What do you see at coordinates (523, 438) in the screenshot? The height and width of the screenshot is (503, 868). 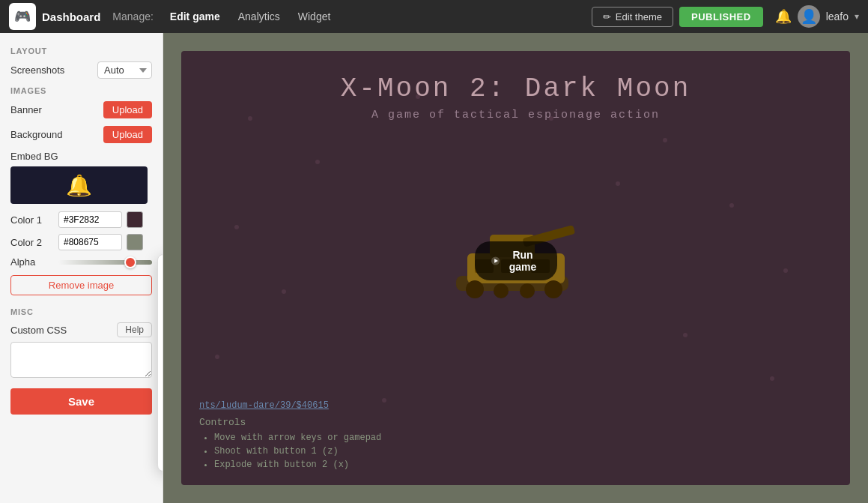 I see `control-item-0: Move with arrow keys or gamepad` at bounding box center [523, 438].